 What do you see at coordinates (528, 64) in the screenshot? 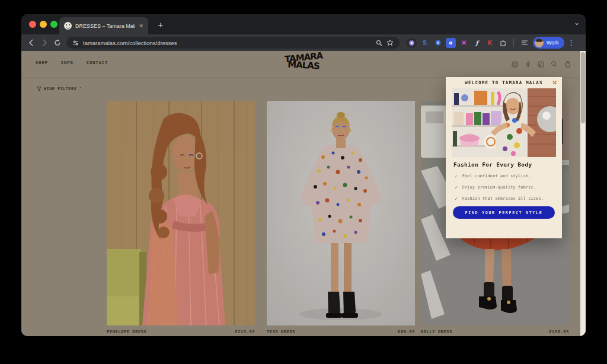
I see `facebook-icon` at bounding box center [528, 64].